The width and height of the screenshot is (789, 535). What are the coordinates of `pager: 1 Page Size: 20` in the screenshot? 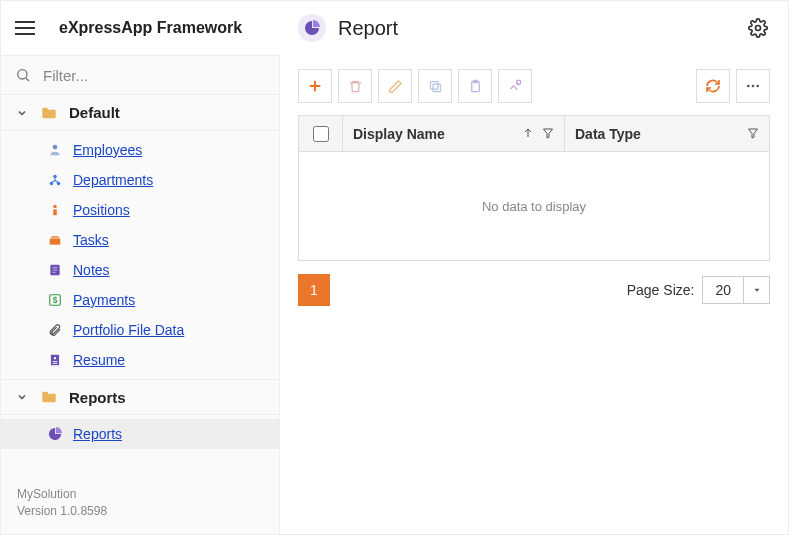 It's located at (534, 290).